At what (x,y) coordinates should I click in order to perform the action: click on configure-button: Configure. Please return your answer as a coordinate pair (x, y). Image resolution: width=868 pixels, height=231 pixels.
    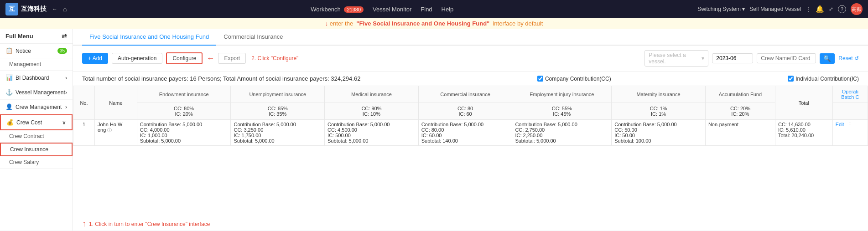
    Looking at the image, I should click on (184, 58).